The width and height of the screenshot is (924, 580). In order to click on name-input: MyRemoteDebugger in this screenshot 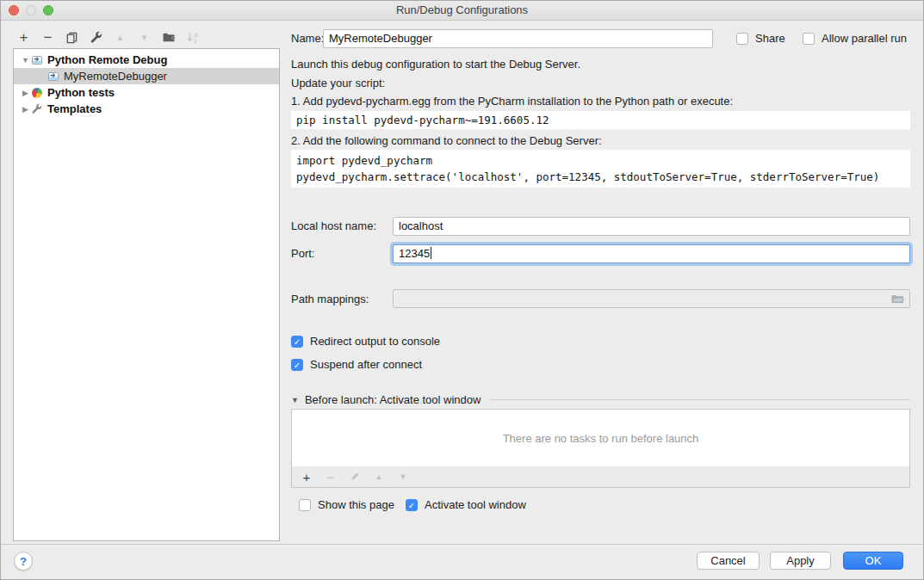, I will do `click(518, 39)`.